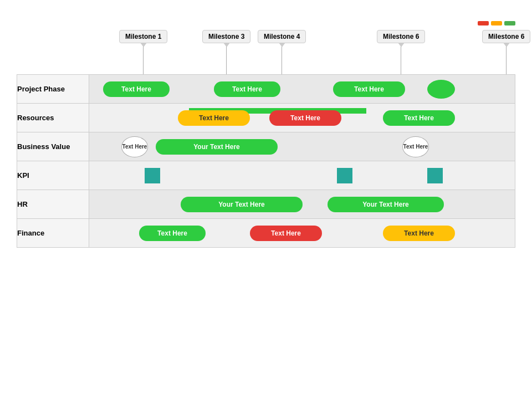 This screenshot has height=399, width=532. What do you see at coordinates (53, 233) in the screenshot?
I see `row-label-5: Finance` at bounding box center [53, 233].